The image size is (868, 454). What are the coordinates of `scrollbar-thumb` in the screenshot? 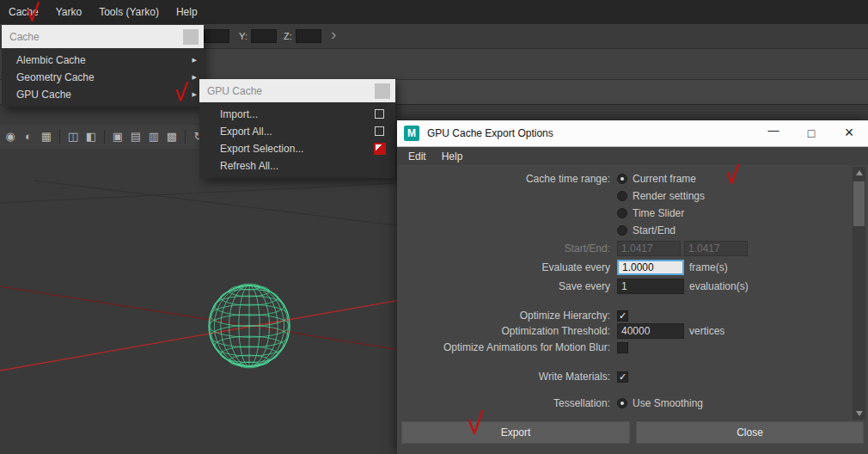 It's located at (859, 204).